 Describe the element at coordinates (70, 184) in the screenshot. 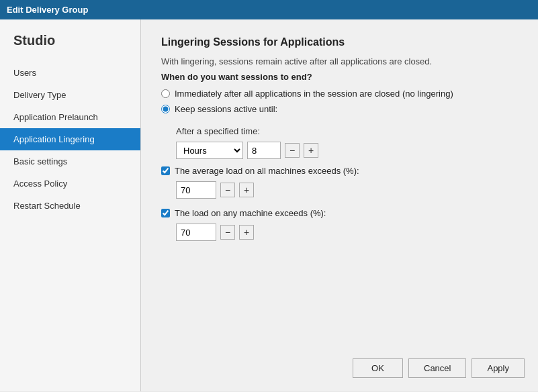

I see `sidebar-item-access-policy: Access Policy` at that location.